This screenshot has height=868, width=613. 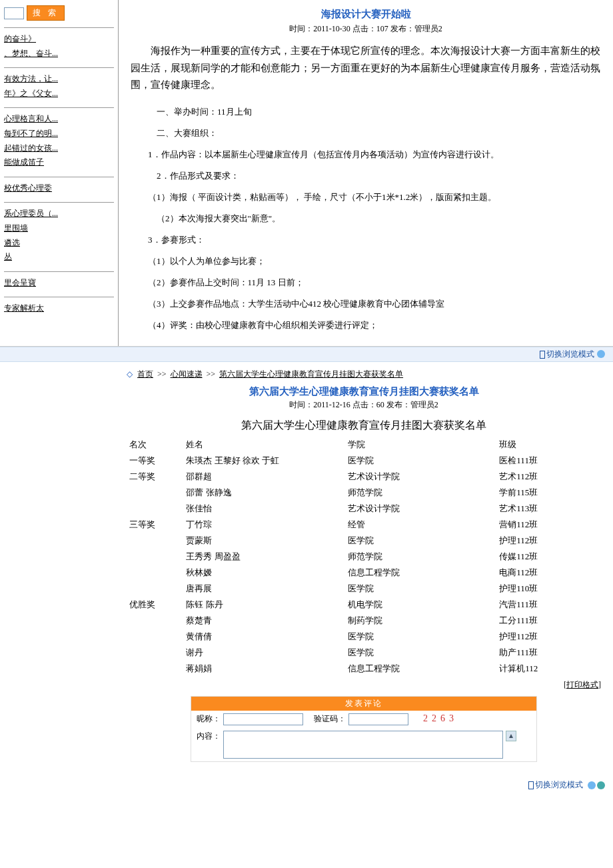 I want to click on side-link: 年》之《父女..., so click(x=59, y=94).